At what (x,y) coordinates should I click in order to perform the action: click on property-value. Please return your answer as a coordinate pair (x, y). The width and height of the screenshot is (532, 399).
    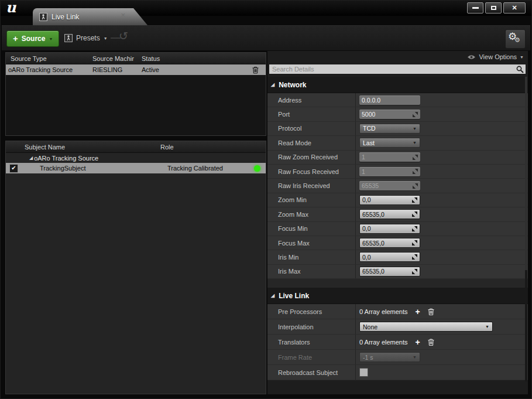
    Looking at the image, I should click on (441, 373).